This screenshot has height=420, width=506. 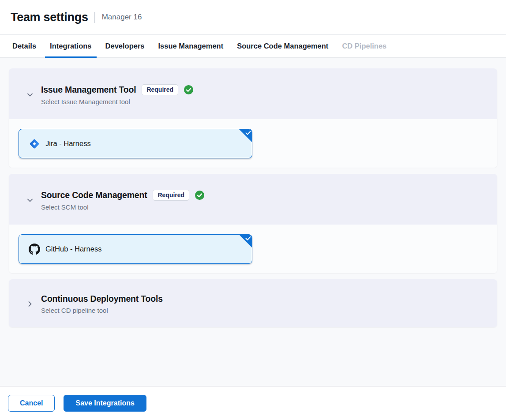 I want to click on section-title: Source Code Management, so click(x=94, y=195).